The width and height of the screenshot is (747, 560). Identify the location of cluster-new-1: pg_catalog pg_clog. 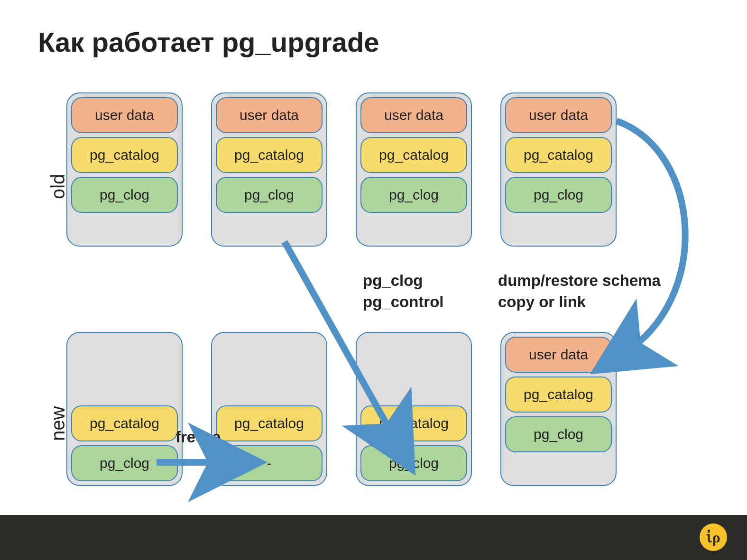
(124, 409).